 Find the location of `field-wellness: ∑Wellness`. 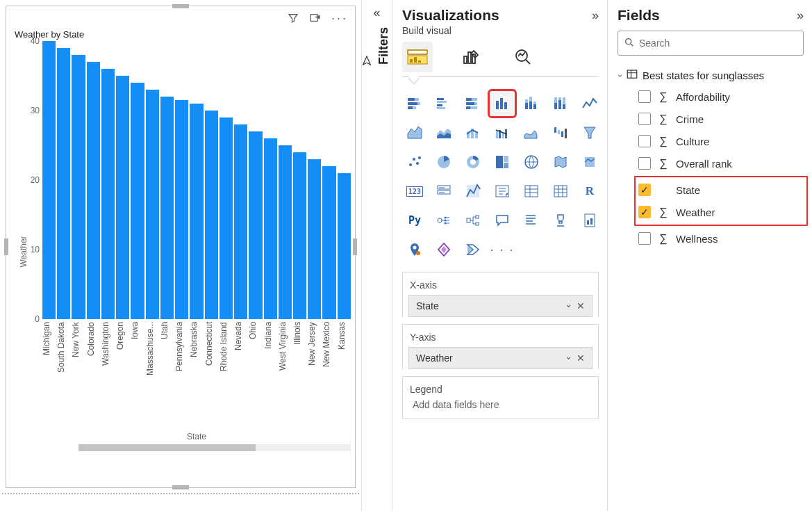

field-wellness: ∑Wellness is located at coordinates (721, 238).